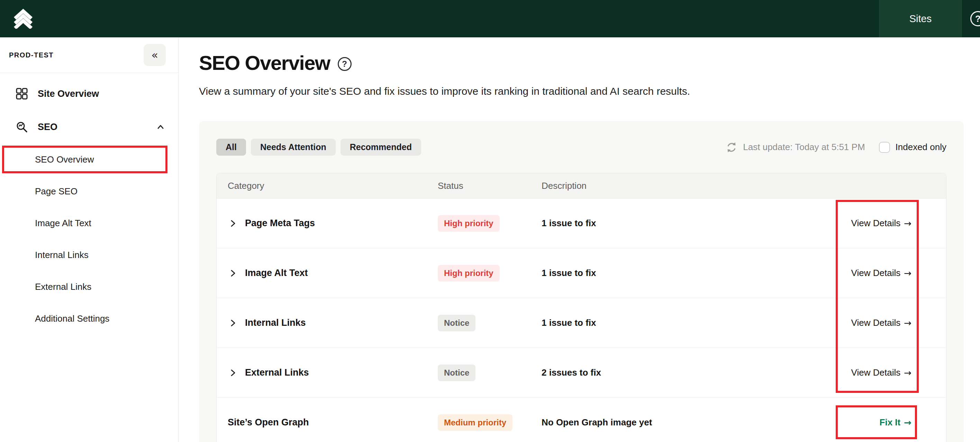 This screenshot has width=980, height=442. What do you see at coordinates (62, 255) in the screenshot?
I see `sidebar-child-label: Internal Links` at bounding box center [62, 255].